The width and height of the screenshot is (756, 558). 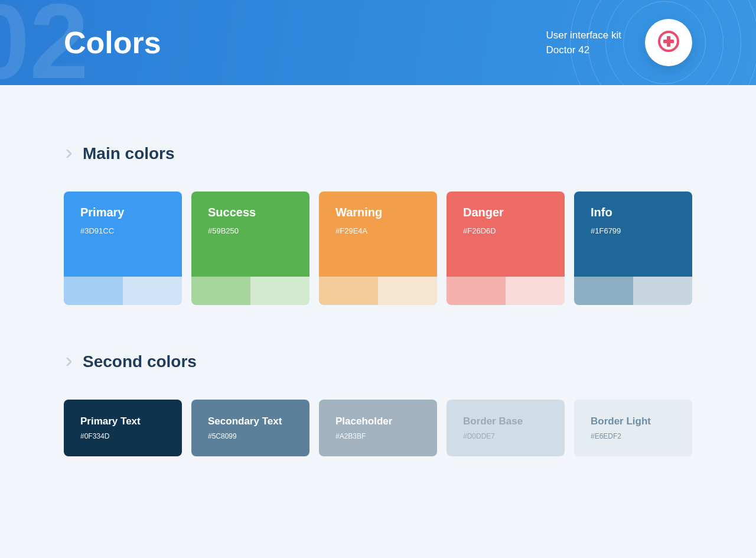 I want to click on swatch-hex: #3D91CC, so click(x=123, y=231).